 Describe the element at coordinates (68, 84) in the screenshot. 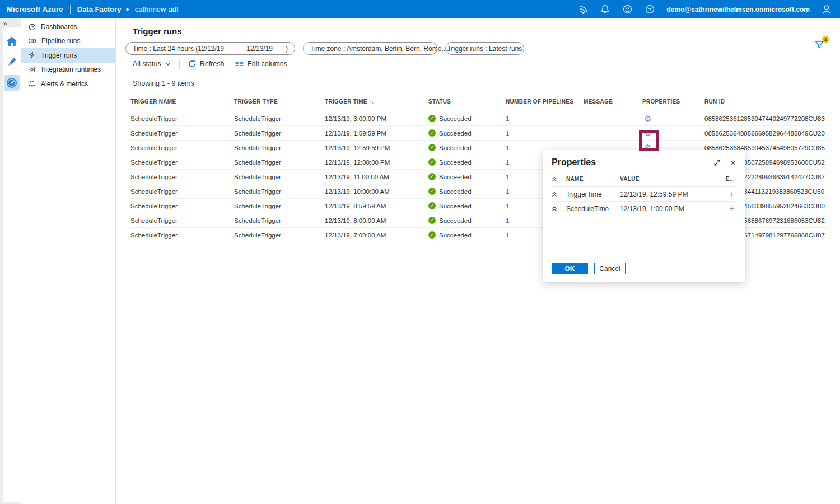

I see `sidebar-item-alerts-metrics: Alerts & metrics` at that location.